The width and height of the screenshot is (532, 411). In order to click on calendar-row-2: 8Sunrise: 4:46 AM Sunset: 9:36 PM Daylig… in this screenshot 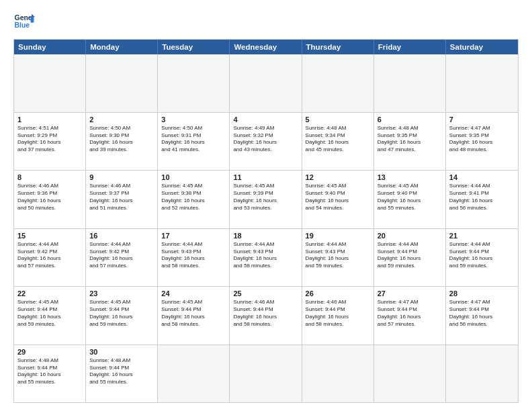, I will do `click(266, 199)`.